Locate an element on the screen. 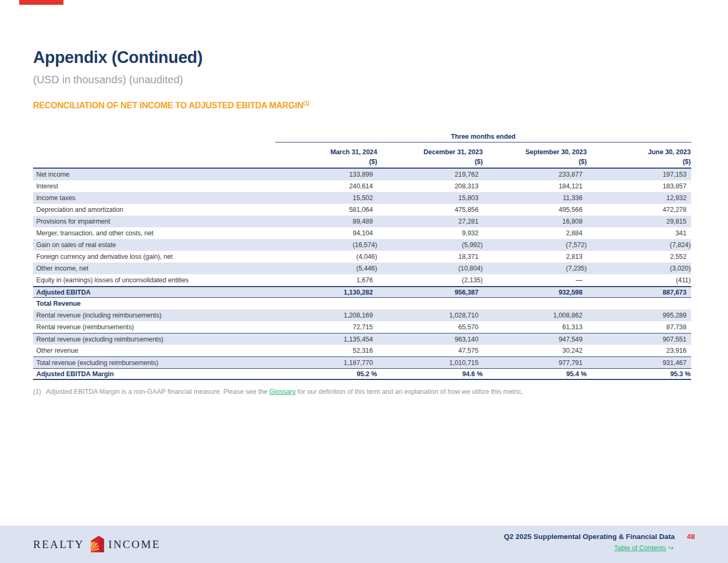  cell-value: (2,135) is located at coordinates (430, 280).